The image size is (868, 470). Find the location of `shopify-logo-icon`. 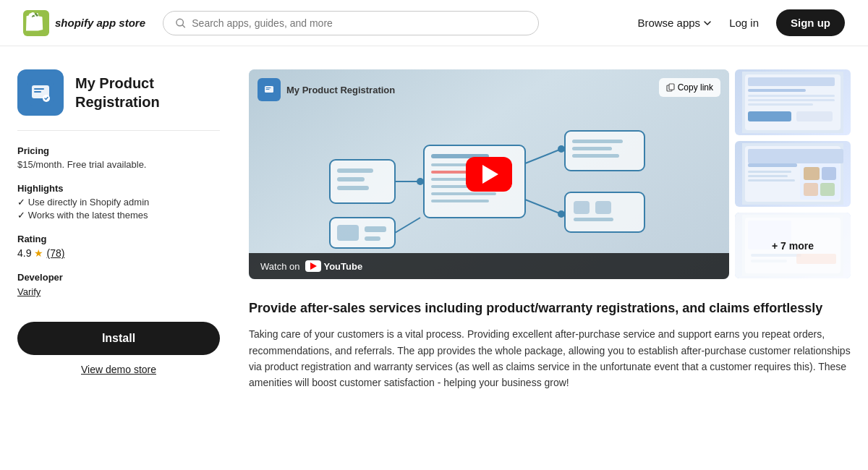

shopify-logo-icon is located at coordinates (36, 23).